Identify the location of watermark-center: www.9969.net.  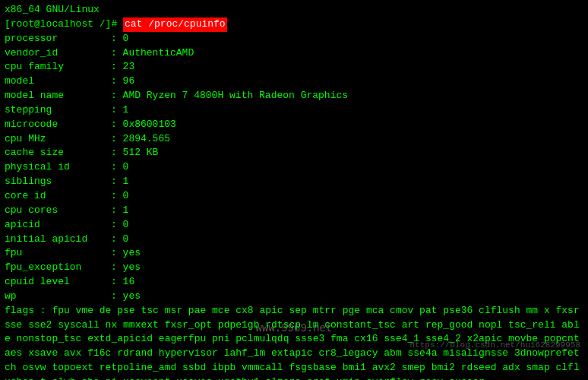
(295, 328).